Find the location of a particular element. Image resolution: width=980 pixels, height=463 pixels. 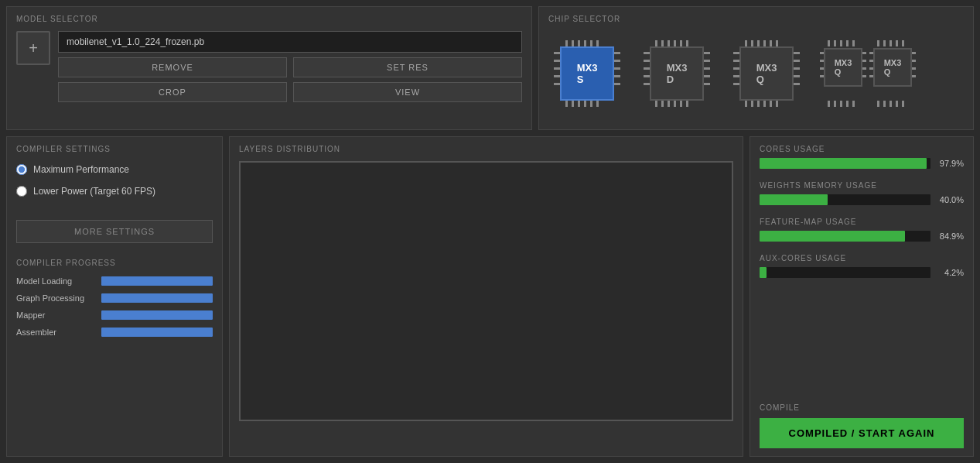

cores-usage-section: CORES USAGE 97.9% is located at coordinates (862, 156).